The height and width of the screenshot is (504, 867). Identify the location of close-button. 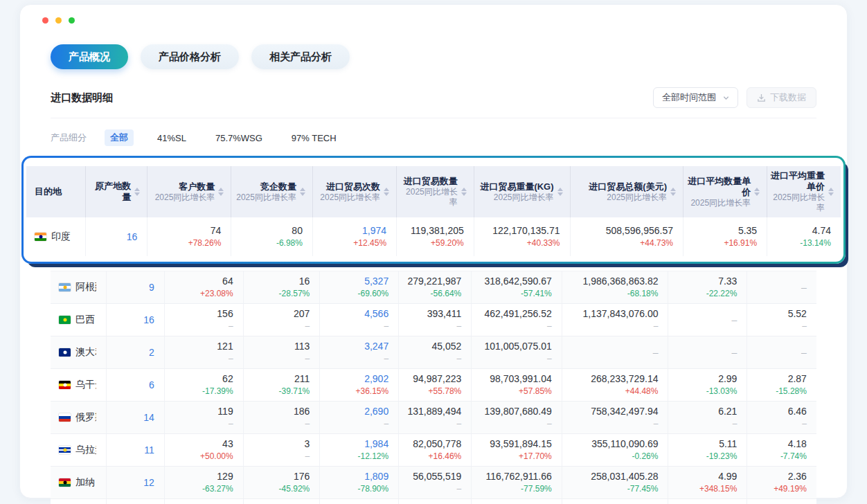
(46, 21).